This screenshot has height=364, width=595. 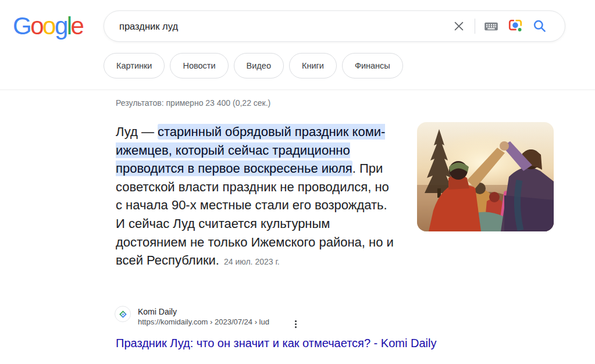 I want to click on tab-books: Книги, so click(x=313, y=66).